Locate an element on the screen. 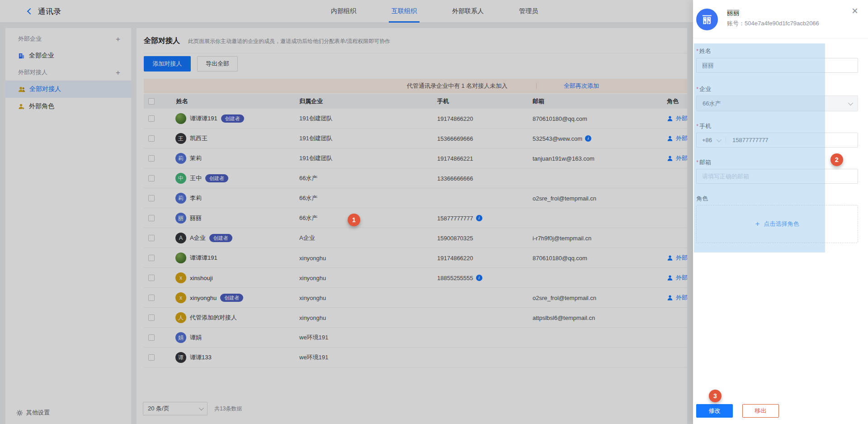  role-field-label: 角色 is located at coordinates (702, 199).